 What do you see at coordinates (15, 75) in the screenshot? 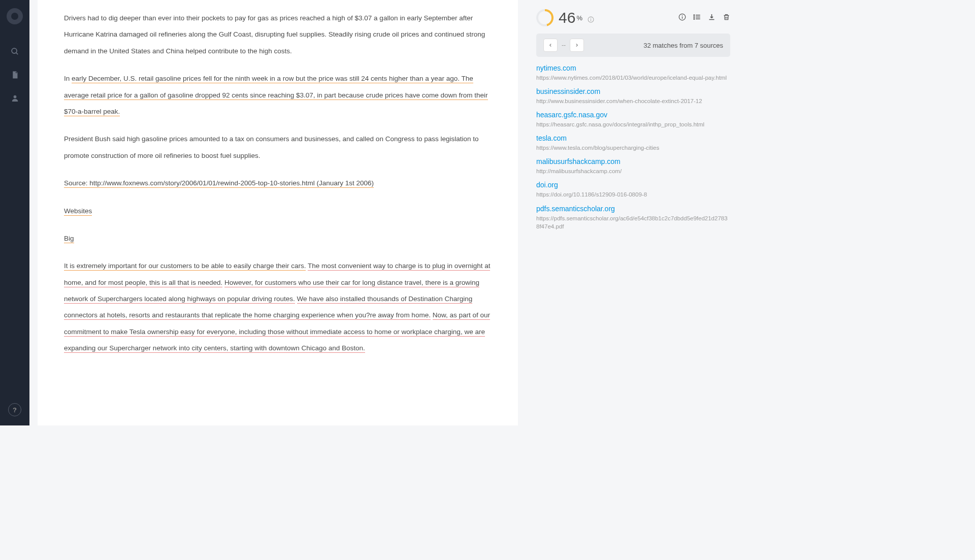
I see `document-nav` at bounding box center [15, 75].